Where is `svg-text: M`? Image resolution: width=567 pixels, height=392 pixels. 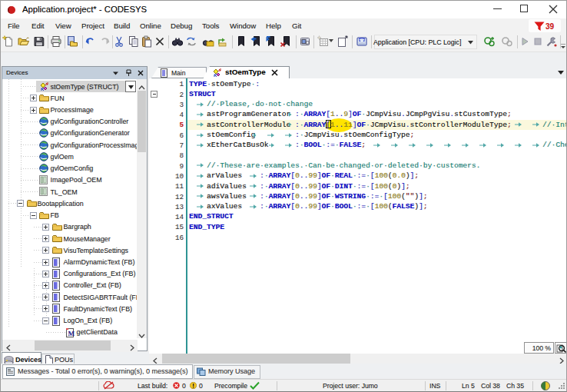 svg-text: M is located at coordinates (72, 334).